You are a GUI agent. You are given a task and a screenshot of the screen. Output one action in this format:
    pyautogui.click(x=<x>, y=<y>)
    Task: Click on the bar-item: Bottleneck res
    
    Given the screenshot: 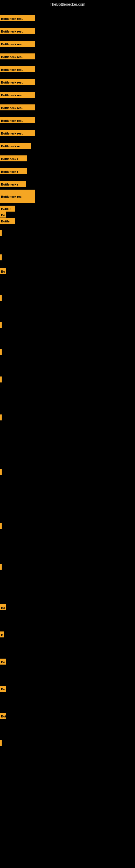 What is the action you would take?
    pyautogui.click(x=17, y=196)
    